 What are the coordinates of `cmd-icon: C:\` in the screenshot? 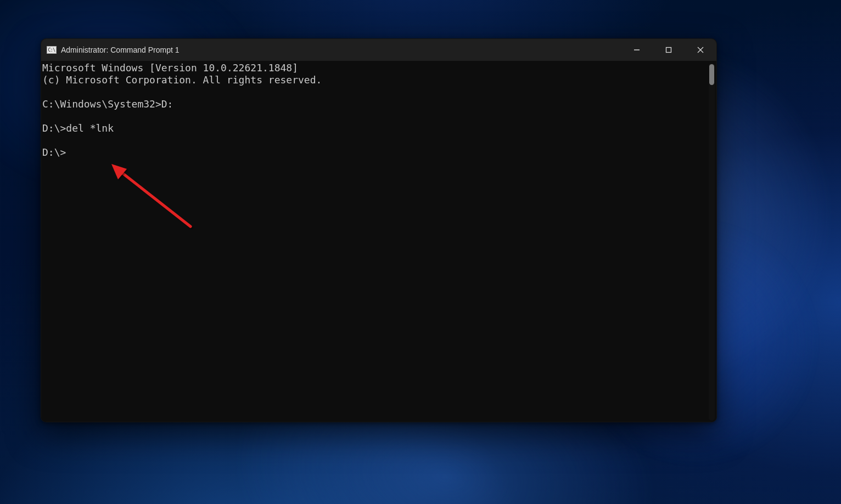 It's located at (52, 50).